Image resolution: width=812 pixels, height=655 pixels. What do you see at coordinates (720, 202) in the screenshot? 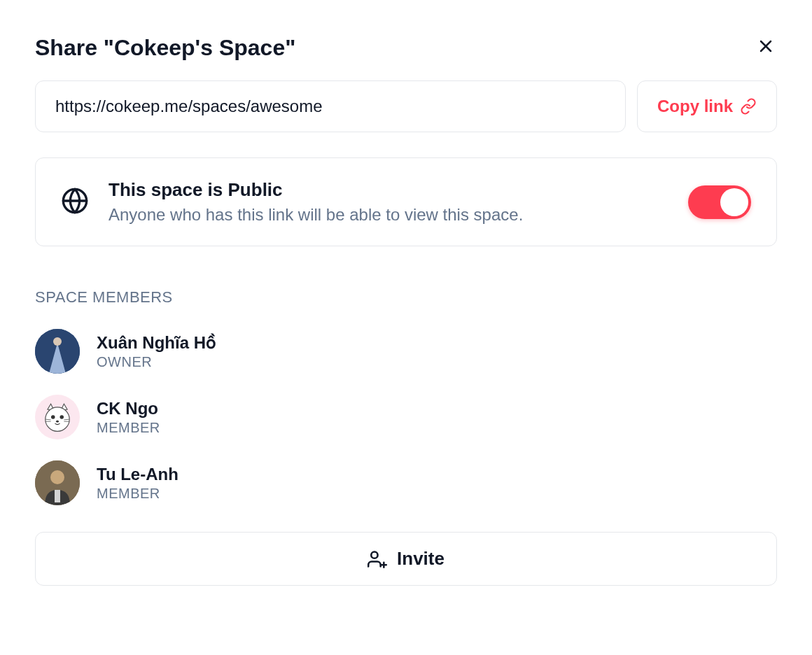
I see `visibility-toggle` at bounding box center [720, 202].